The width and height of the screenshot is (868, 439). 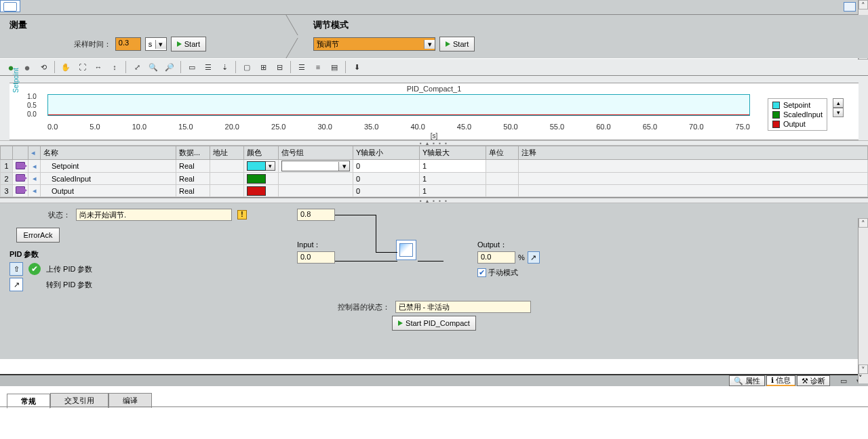 What do you see at coordinates (850, 7) in the screenshot?
I see `window-toggle-icon` at bounding box center [850, 7].